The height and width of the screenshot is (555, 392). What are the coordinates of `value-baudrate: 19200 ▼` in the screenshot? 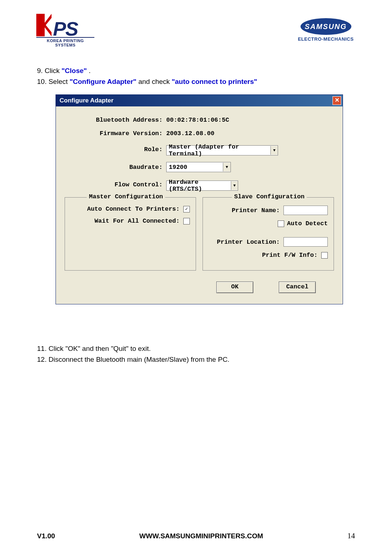 It's located at (250, 167).